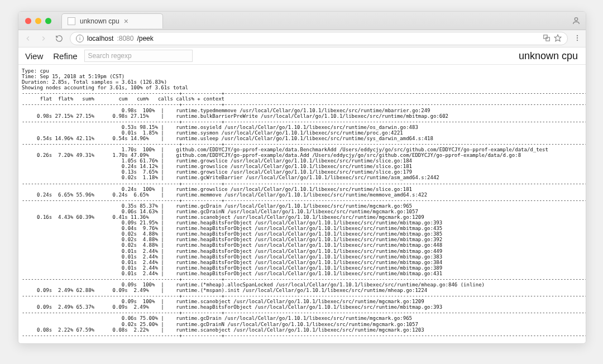 The width and height of the screenshot is (603, 364). What do you see at coordinates (44, 39) in the screenshot?
I see `forward-icon` at bounding box center [44, 39].